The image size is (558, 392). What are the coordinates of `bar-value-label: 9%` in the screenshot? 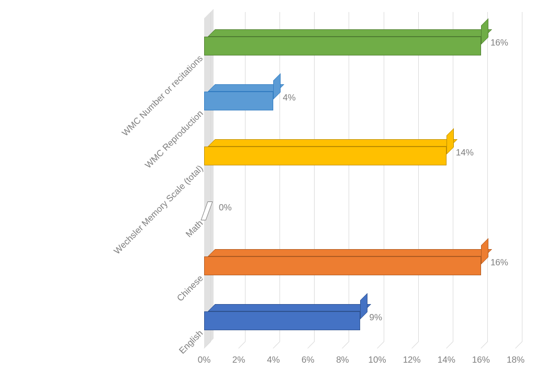 It's located at (376, 318).